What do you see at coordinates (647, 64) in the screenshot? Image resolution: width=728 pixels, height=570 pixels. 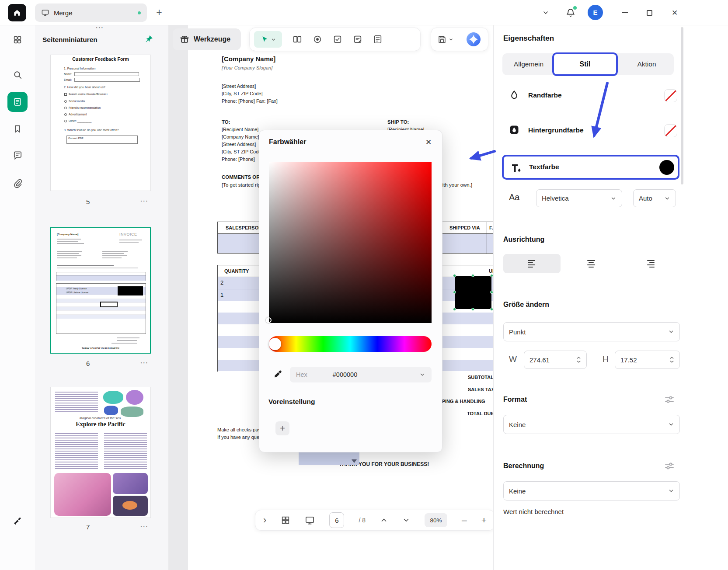 I see `tab-aktion: Aktion` at bounding box center [647, 64].